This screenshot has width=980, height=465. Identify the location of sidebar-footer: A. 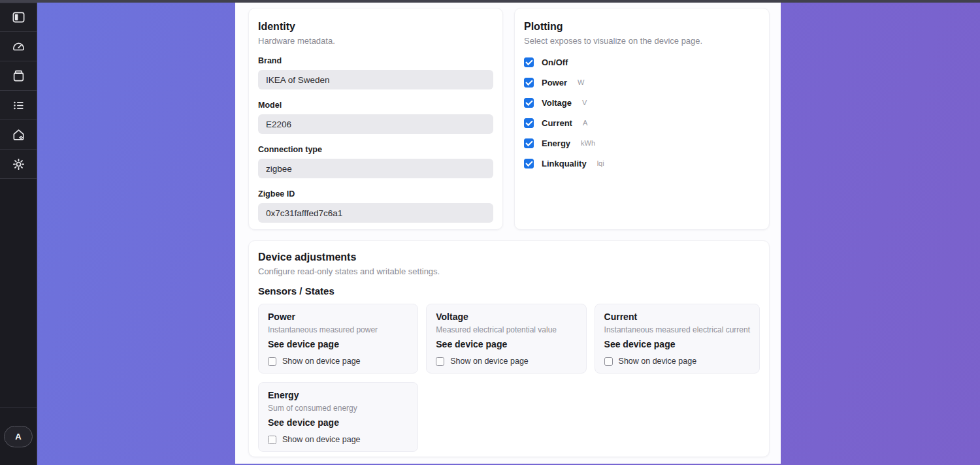
(18, 436).